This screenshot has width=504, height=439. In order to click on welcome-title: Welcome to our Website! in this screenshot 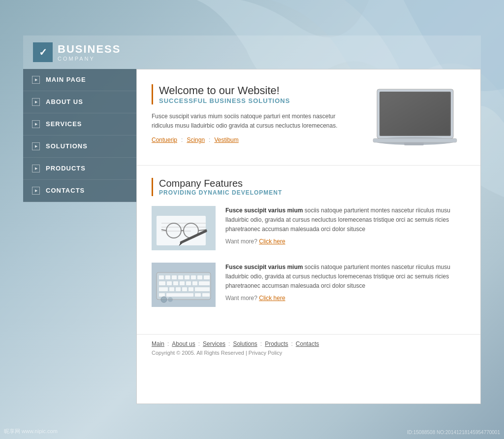, I will do `click(258, 91)`.